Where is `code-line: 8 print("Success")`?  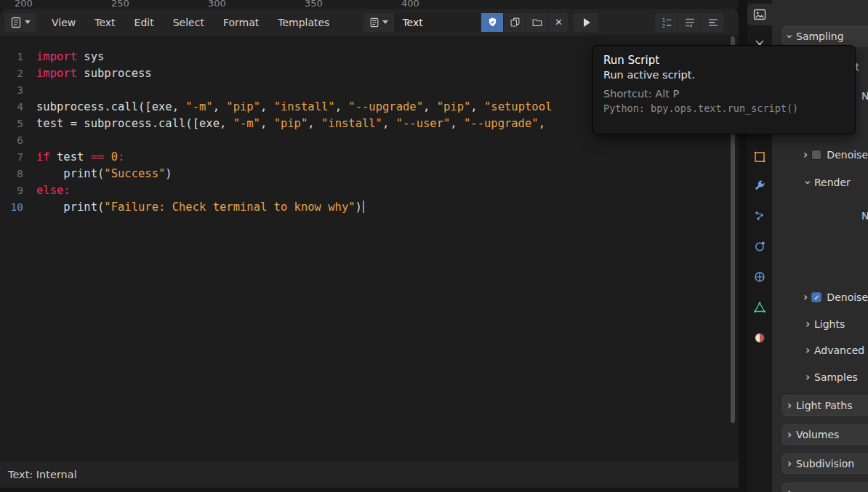
code-line: 8 print("Success") is located at coordinates (369, 174).